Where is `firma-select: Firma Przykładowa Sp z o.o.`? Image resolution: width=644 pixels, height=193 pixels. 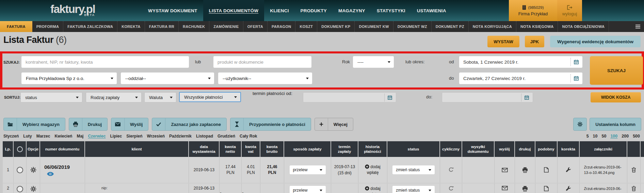 firma-select: Firma Przykładowa Sp z o.o. is located at coordinates (69, 78).